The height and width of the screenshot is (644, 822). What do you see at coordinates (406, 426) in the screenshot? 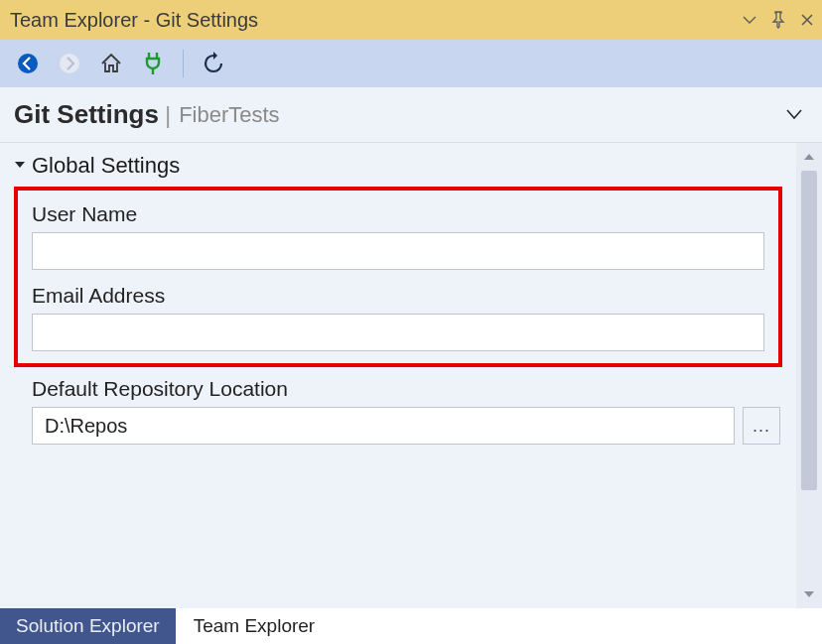
I see `repo-location-row: ...` at bounding box center [406, 426].